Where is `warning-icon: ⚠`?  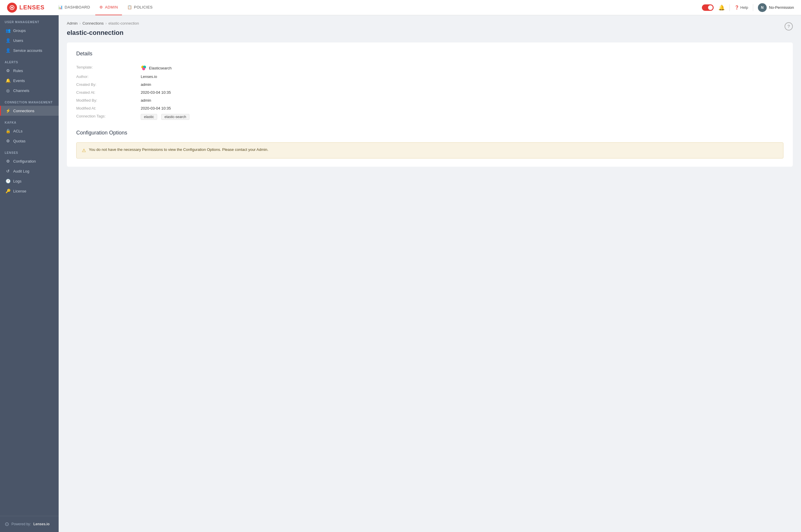 warning-icon: ⚠ is located at coordinates (84, 151).